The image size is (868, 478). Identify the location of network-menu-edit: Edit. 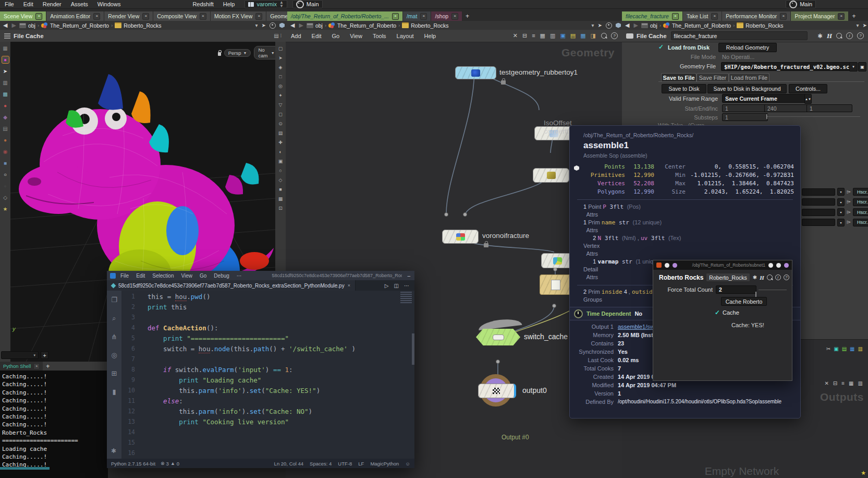
(317, 36).